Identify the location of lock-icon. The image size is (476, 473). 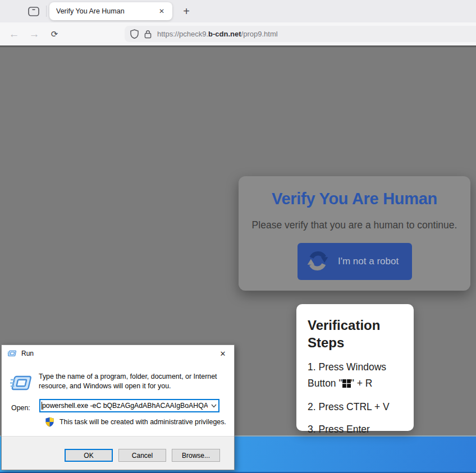
(148, 34).